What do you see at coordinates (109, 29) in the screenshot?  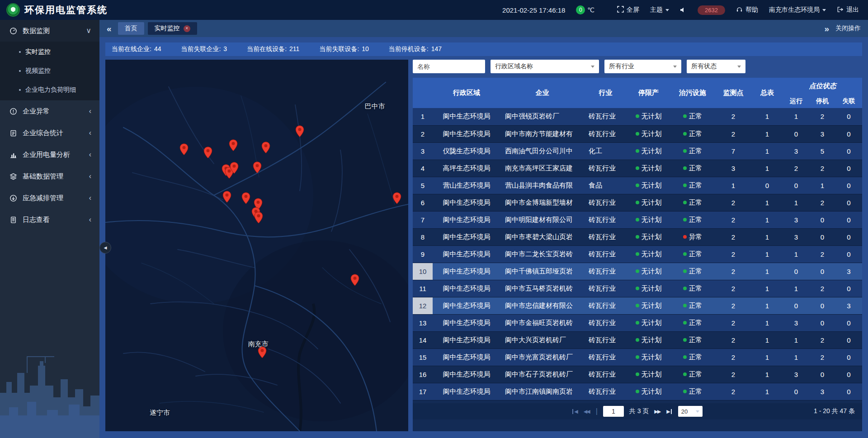 I see `tabs-scroll-left-icon: «` at bounding box center [109, 29].